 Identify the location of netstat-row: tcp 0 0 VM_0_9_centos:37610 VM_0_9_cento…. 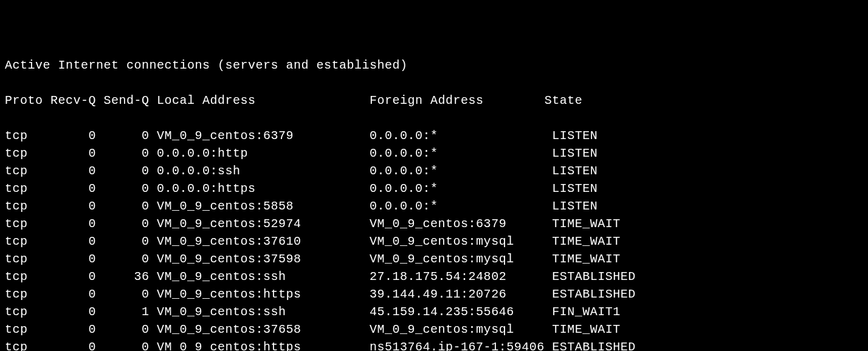
(434, 242).